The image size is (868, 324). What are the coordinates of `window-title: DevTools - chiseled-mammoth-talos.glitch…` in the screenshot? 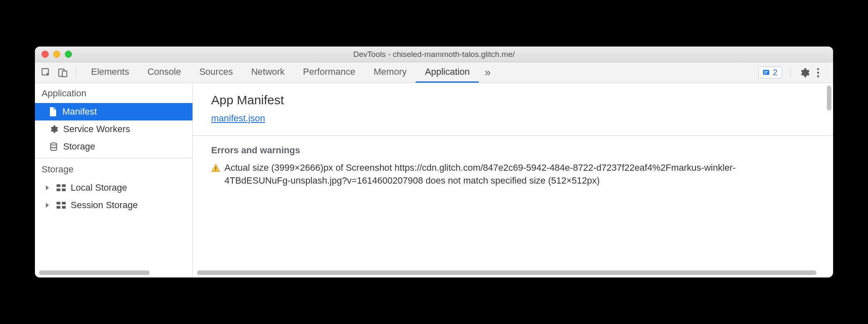 It's located at (434, 54).